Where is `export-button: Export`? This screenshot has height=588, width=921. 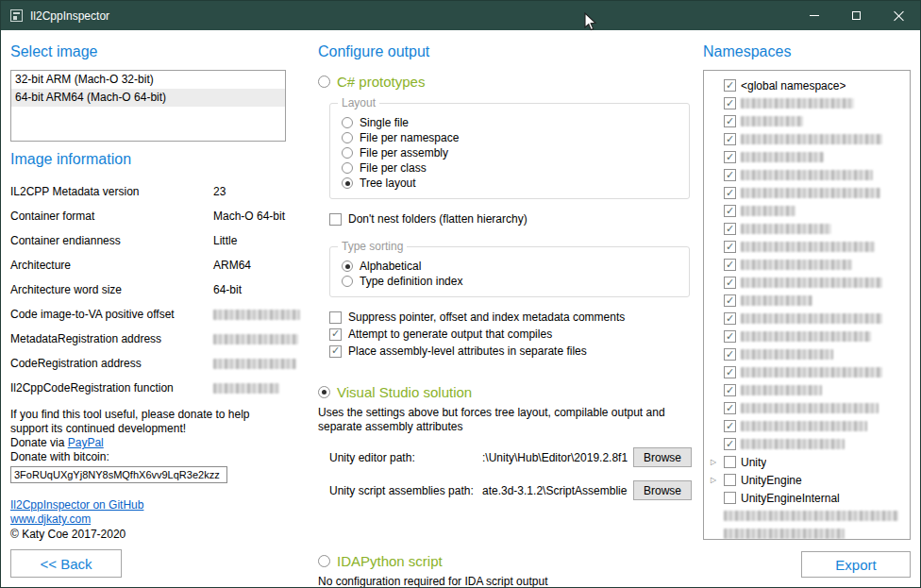
export-button: Export is located at coordinates (856, 564).